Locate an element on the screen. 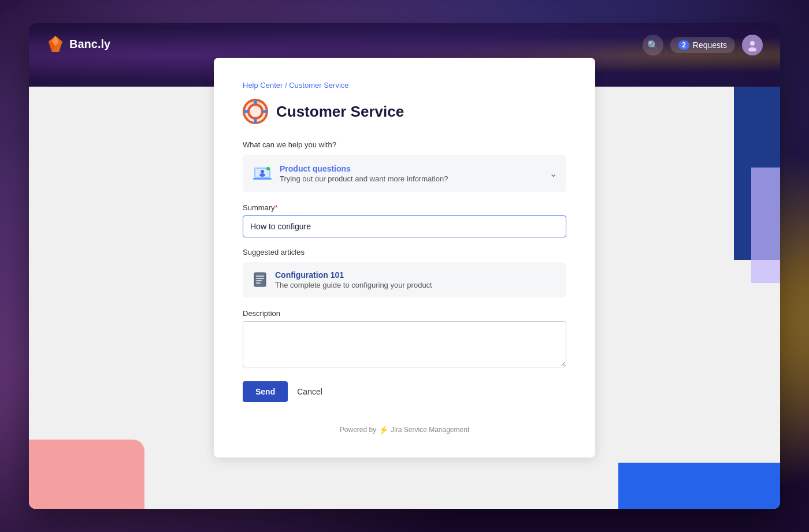  article-subtitle: The complete guide to configuring your p… is located at coordinates (354, 285).